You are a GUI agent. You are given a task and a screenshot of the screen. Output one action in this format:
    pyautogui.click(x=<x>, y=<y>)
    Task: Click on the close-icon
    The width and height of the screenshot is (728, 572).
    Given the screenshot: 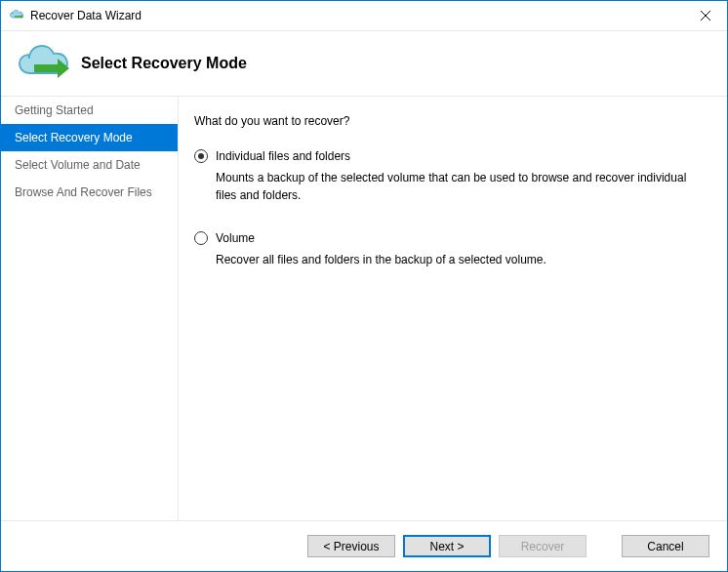 What is the action you would take?
    pyautogui.click(x=706, y=16)
    